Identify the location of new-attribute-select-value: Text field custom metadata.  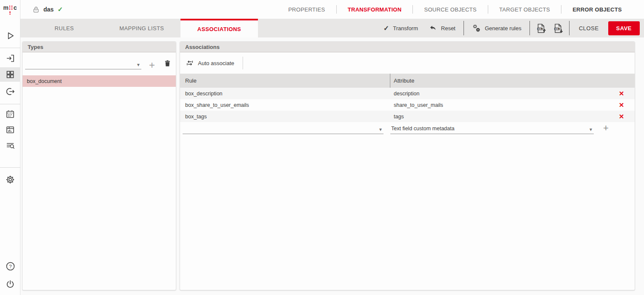
(423, 129).